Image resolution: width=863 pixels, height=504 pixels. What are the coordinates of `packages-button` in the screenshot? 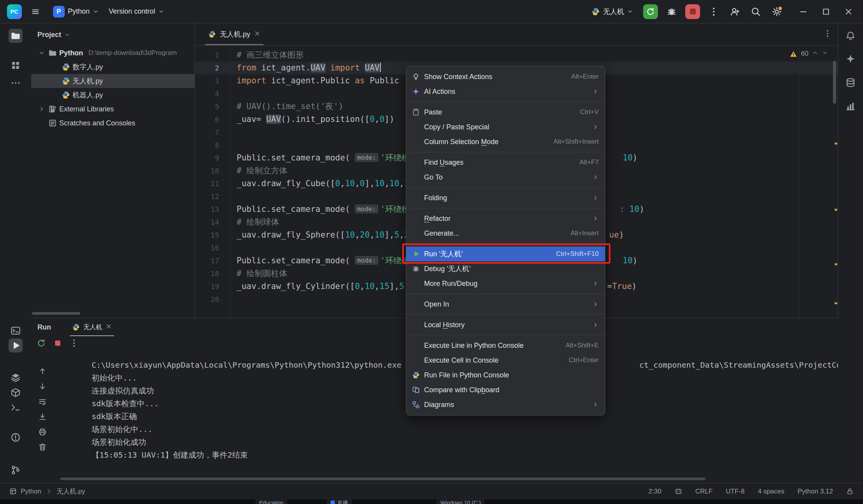 It's located at (16, 393).